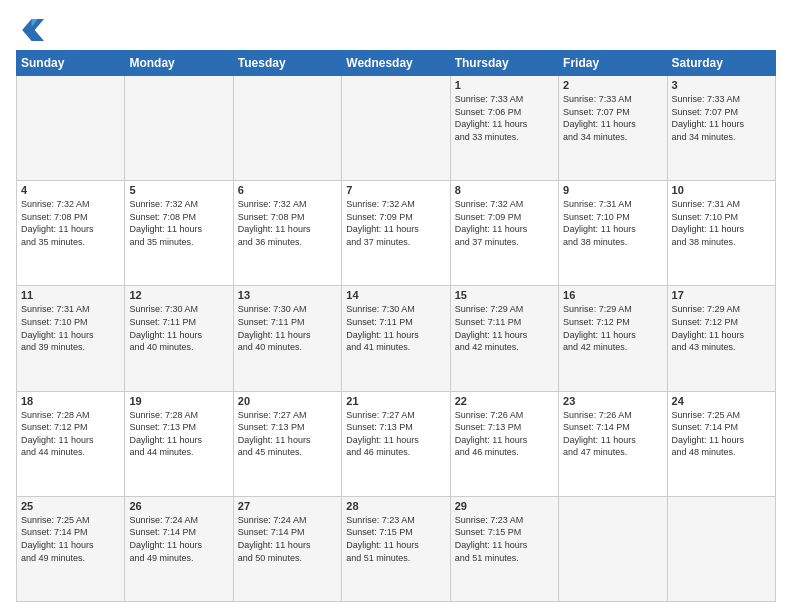  I want to click on day-of-week-header: Wednesday, so click(396, 64).